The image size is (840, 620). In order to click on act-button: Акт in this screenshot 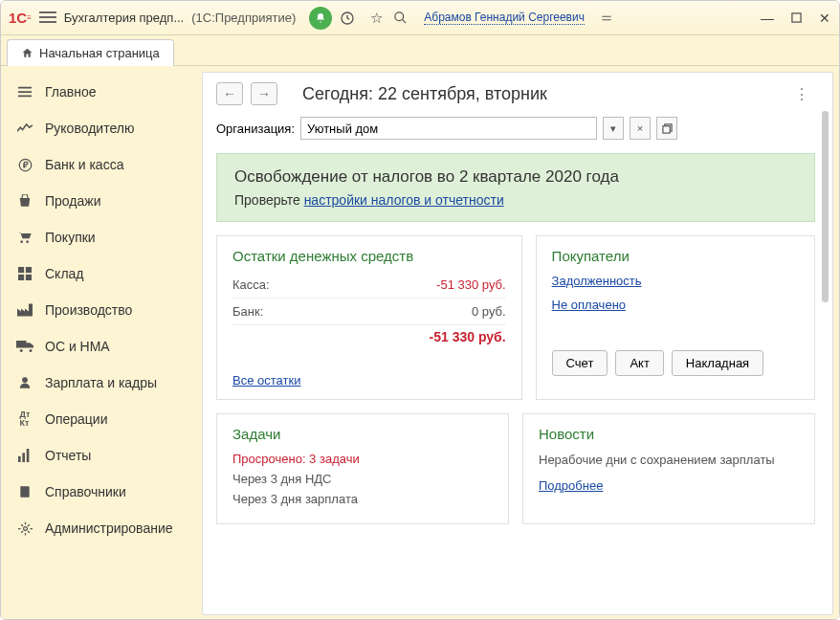, I will do `click(639, 364)`.